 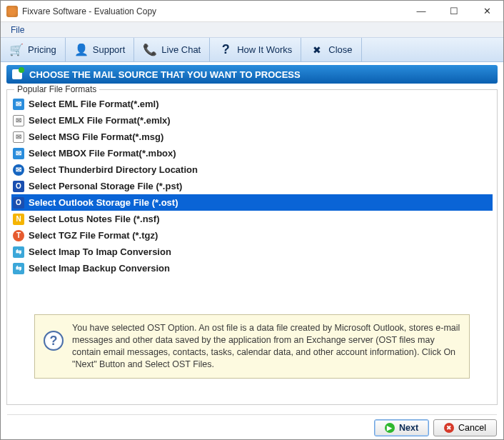 I want to click on next-button: ▶Next, so click(x=401, y=428).